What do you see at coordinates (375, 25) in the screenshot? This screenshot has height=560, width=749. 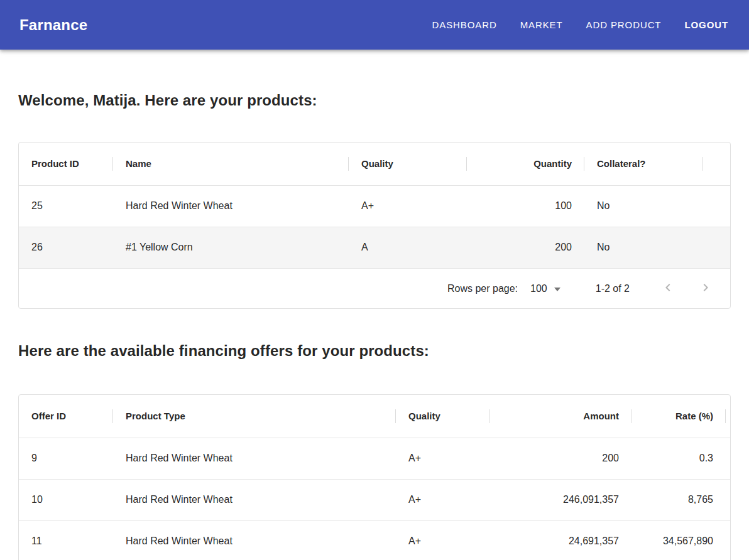 I see `app-bar: Farnance DASHBOARD MARKET ADD PRODUCT LO…` at bounding box center [375, 25].